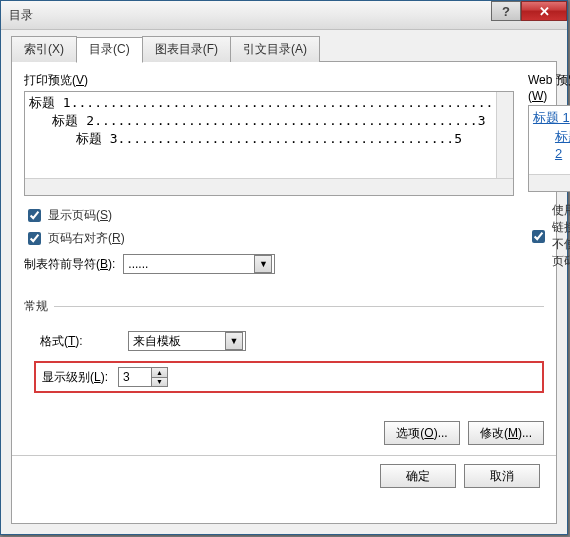 This screenshot has width=570, height=537. I want to click on levels-spinner: 3 ▲ ▼, so click(143, 377).